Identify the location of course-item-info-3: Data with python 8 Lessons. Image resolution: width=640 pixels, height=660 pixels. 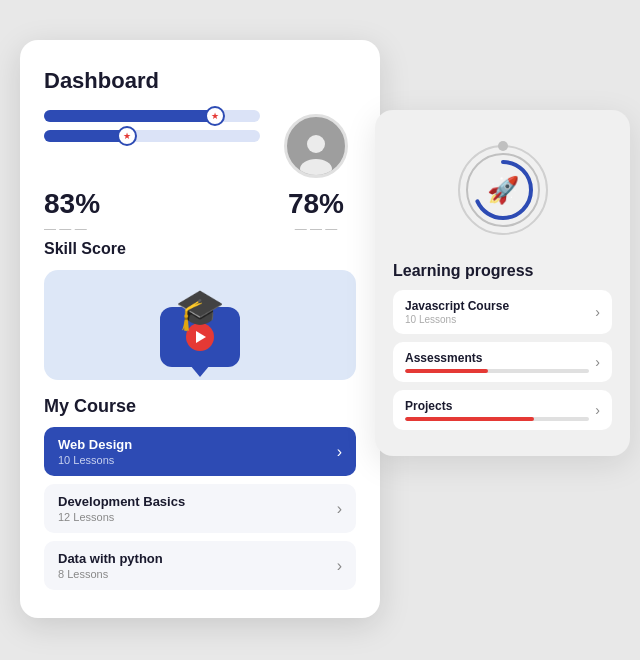
(110, 566).